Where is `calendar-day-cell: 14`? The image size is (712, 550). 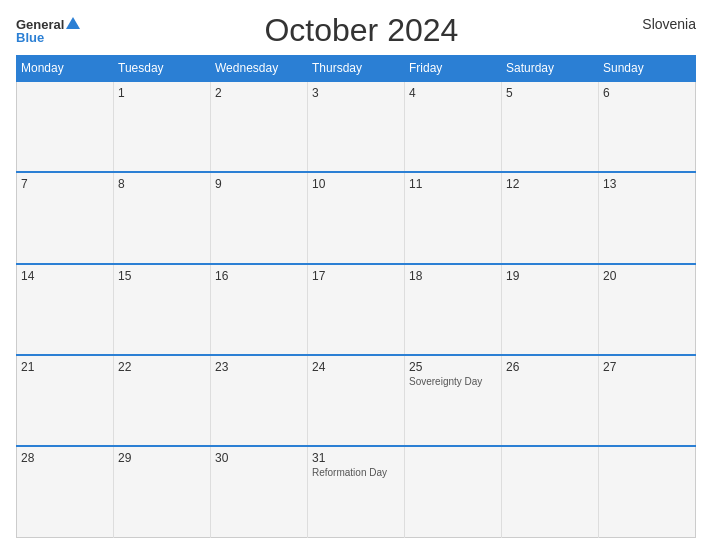 calendar-day-cell: 14 is located at coordinates (66, 310).